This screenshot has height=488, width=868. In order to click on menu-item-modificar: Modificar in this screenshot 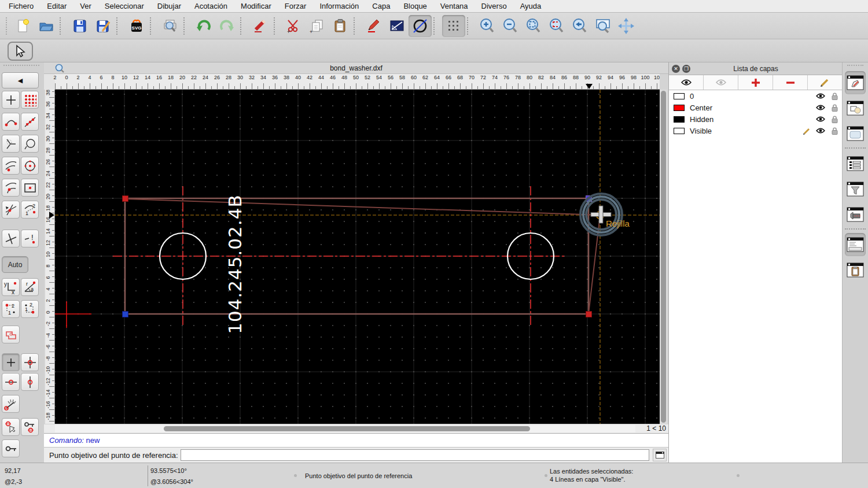, I will do `click(256, 6)`.